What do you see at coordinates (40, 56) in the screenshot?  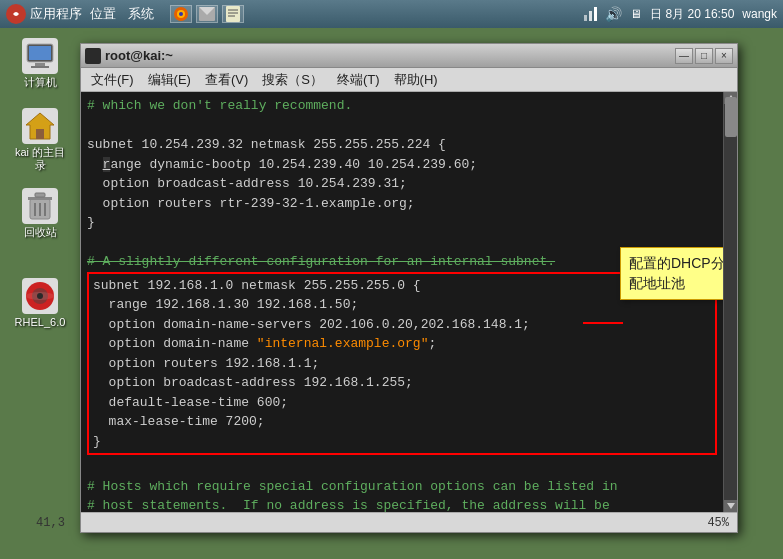 I see `computer-icon` at bounding box center [40, 56].